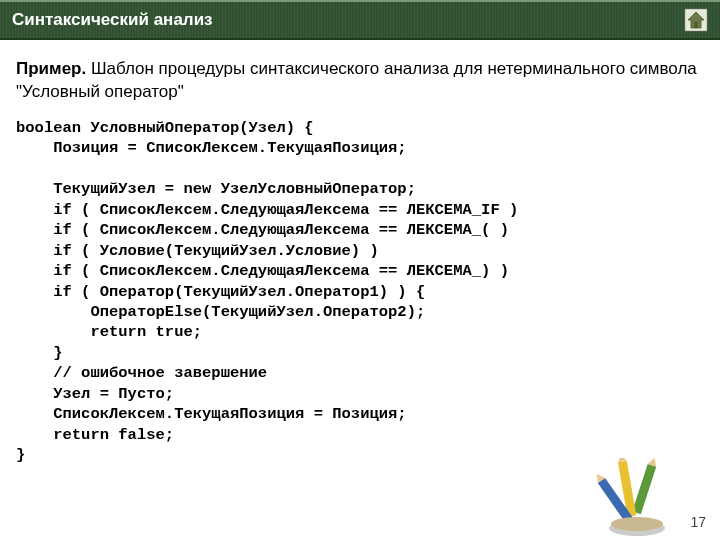  Describe the element at coordinates (198, 251) in the screenshot. I see `code-line: if ( Условие(ТекущийУзел.Условие) )` at that location.